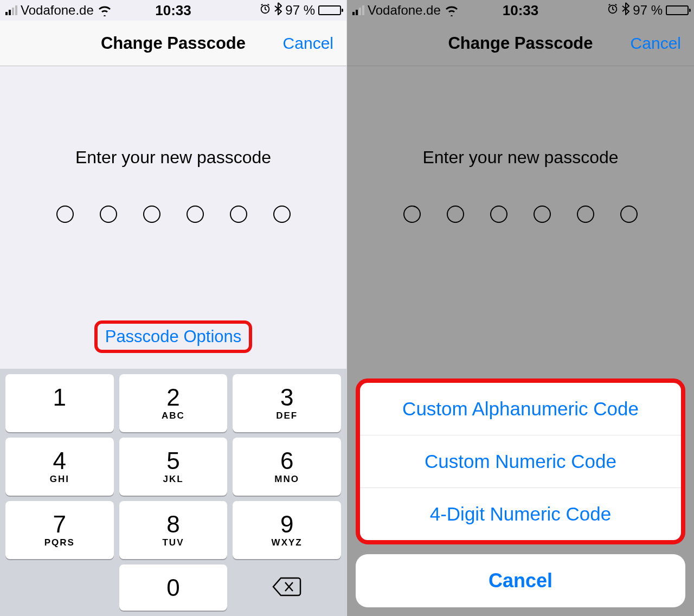 This screenshot has height=616, width=694. I want to click on passcode-options-button: Passcode Options, so click(174, 337).